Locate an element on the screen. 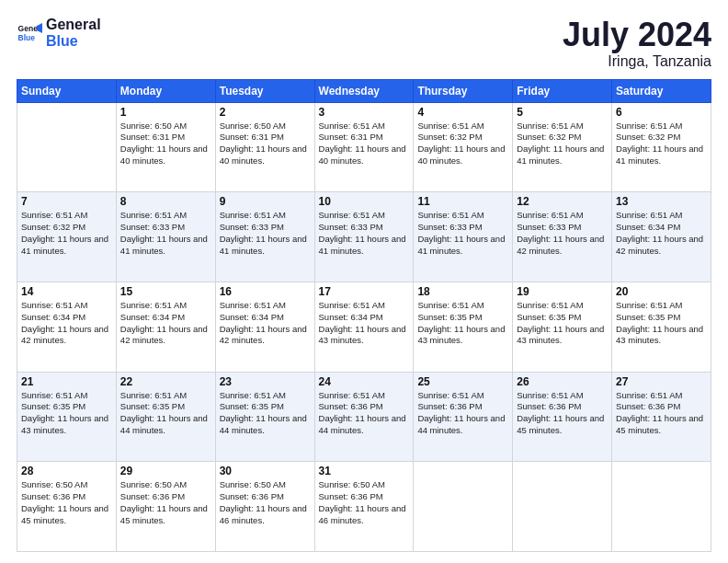  day-number: 23 is located at coordinates (265, 382).